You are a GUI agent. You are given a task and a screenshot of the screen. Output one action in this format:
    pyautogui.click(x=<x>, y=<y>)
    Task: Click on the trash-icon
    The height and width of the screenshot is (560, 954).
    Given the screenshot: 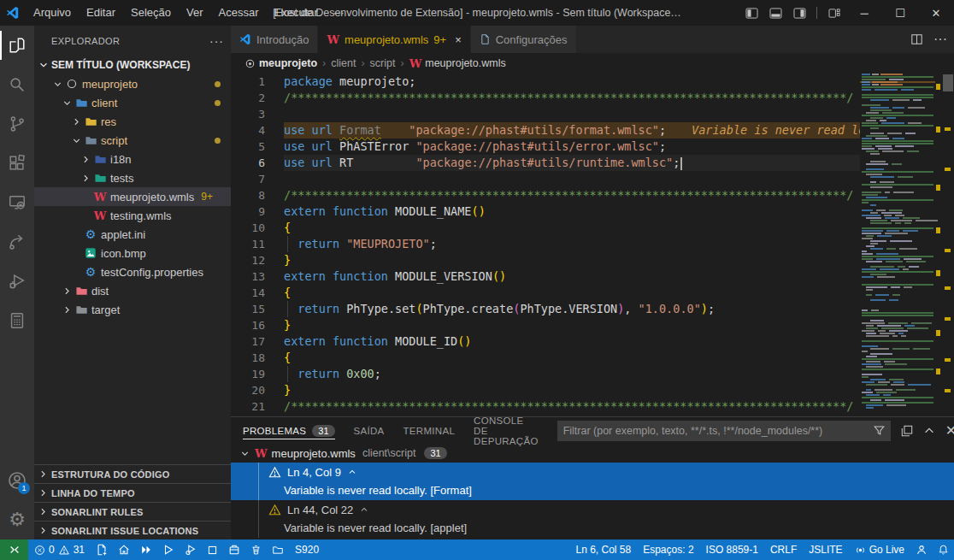 What is the action you would take?
    pyautogui.click(x=256, y=550)
    